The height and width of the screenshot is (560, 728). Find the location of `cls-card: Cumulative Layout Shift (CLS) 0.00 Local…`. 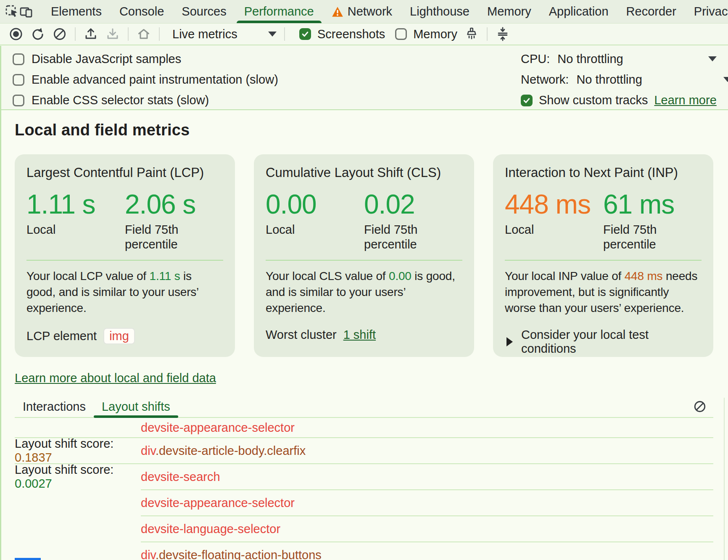

cls-card: Cumulative Layout Shift (CLS) 0.00 Local… is located at coordinates (364, 256).